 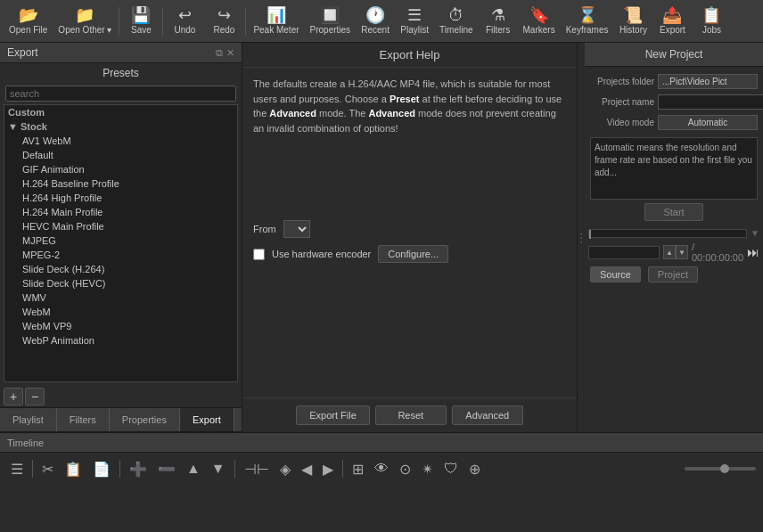 I want to click on properties-button: 🔲 Properties, so click(x=331, y=21).